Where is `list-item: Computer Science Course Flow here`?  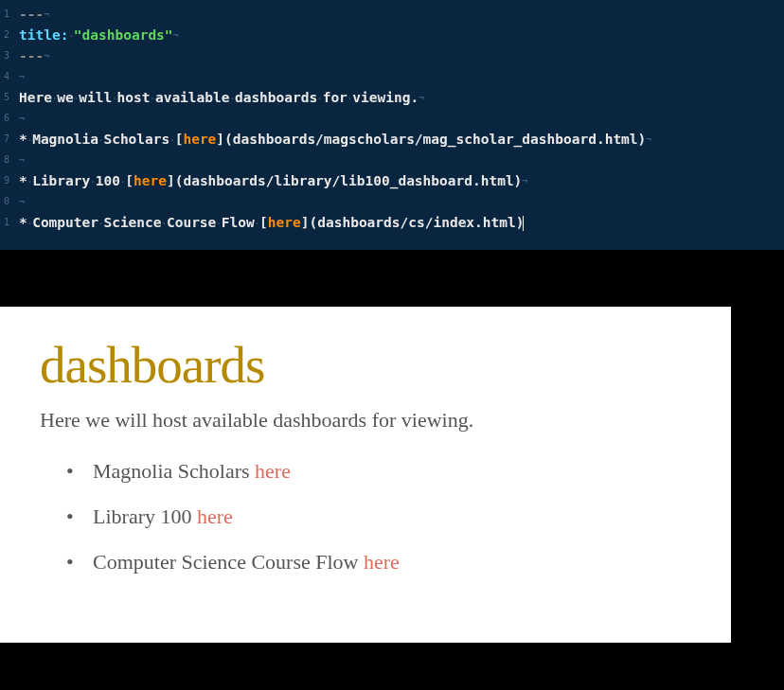
list-item: Computer Science Course Flow here is located at coordinates (412, 562).